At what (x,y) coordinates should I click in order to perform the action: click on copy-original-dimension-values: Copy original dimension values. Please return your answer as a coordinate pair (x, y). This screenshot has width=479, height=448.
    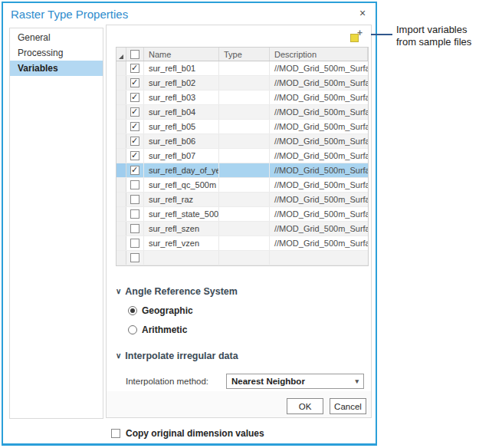
    Looking at the image, I should click on (241, 433).